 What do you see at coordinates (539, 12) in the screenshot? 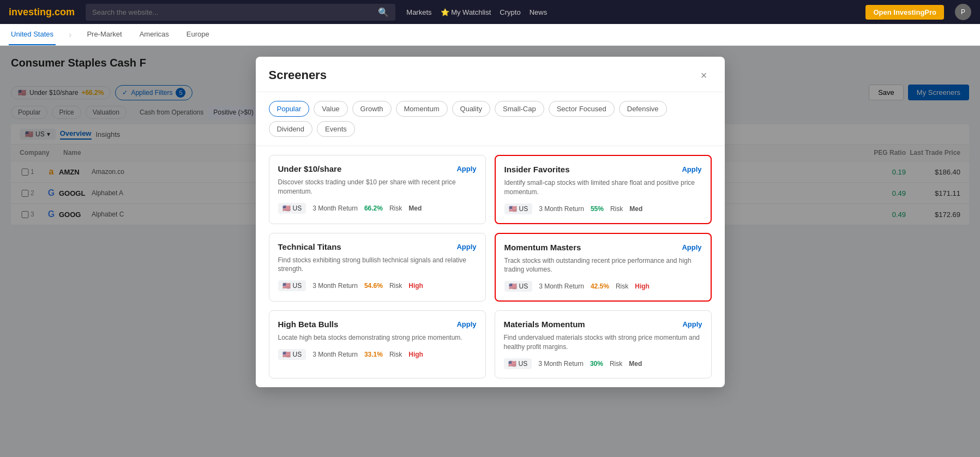
I see `nav-news: News` at bounding box center [539, 12].